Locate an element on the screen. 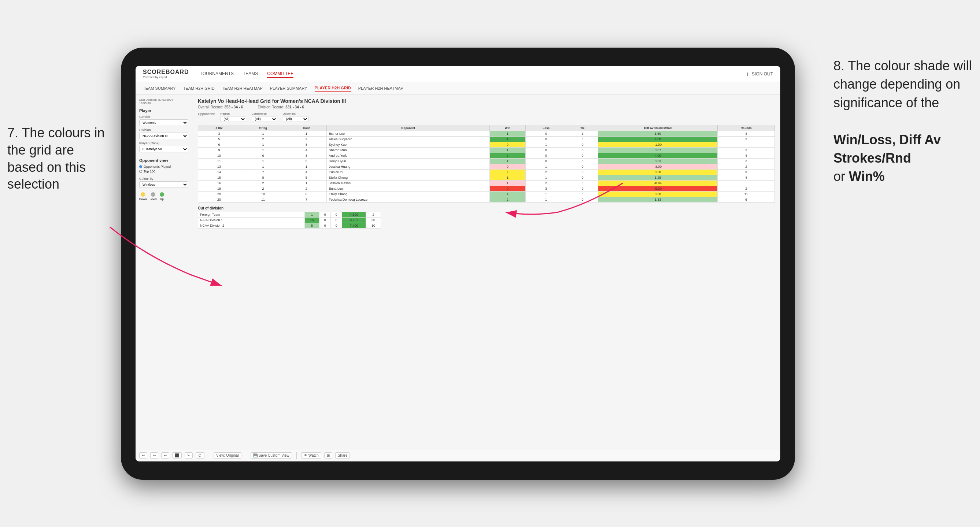  legend-level: Level is located at coordinates (153, 197).